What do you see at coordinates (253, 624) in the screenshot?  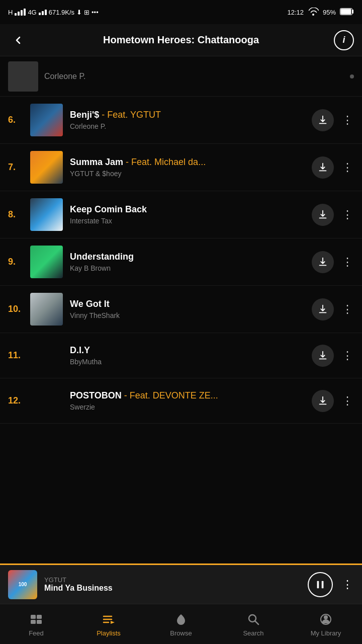 I see `nav-item-search: Search` at bounding box center [253, 624].